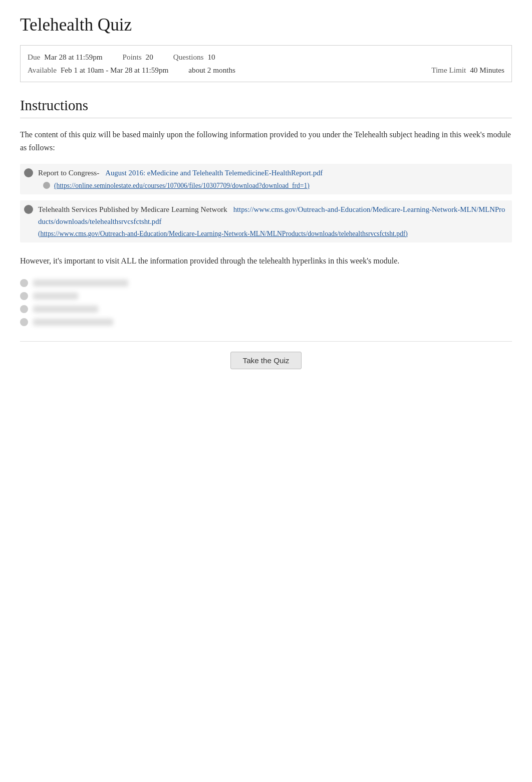  Describe the element at coordinates (214, 173) in the screenshot. I see `resource-link-1: August 2016: eMedicine and Telehealth Te…` at that location.